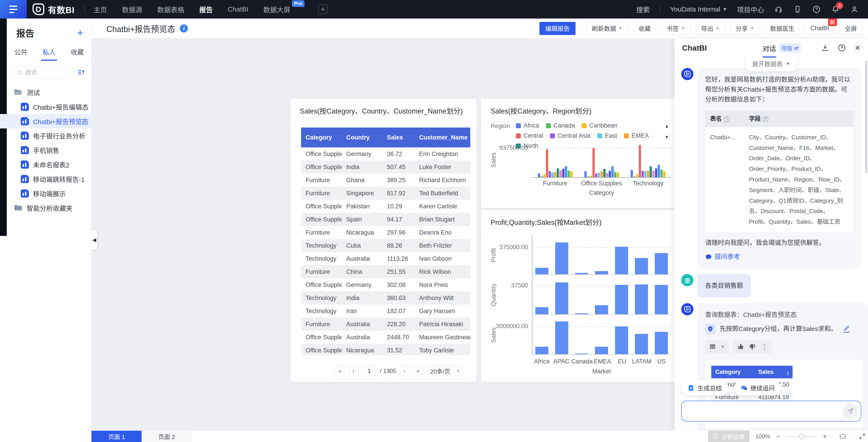 The image size is (868, 442). Describe the element at coordinates (645, 28) in the screenshot. I see `header-action-1: 收藏` at that location.